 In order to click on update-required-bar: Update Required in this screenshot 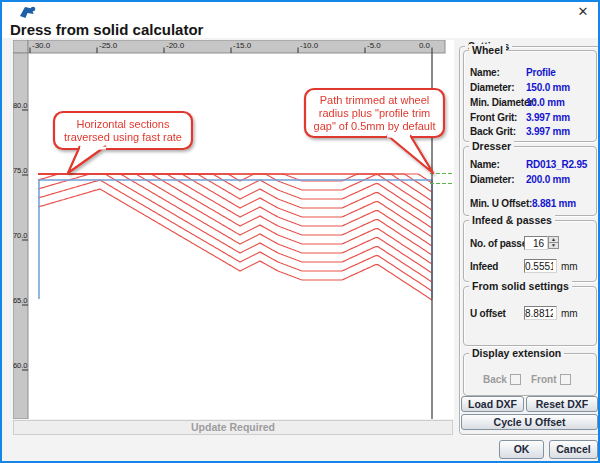, I will do `click(233, 428)`.